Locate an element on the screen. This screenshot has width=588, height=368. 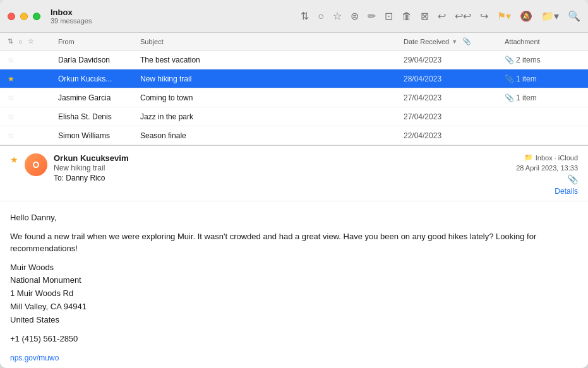
new-message-icon: ✏ is located at coordinates (371, 16).